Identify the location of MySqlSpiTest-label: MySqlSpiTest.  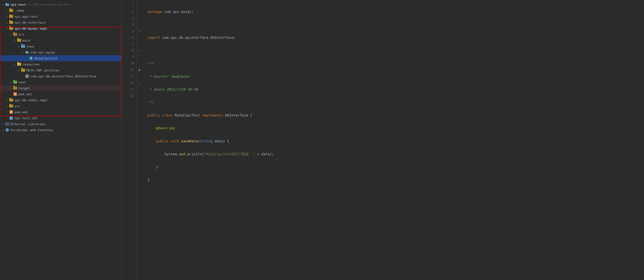
(46, 58).